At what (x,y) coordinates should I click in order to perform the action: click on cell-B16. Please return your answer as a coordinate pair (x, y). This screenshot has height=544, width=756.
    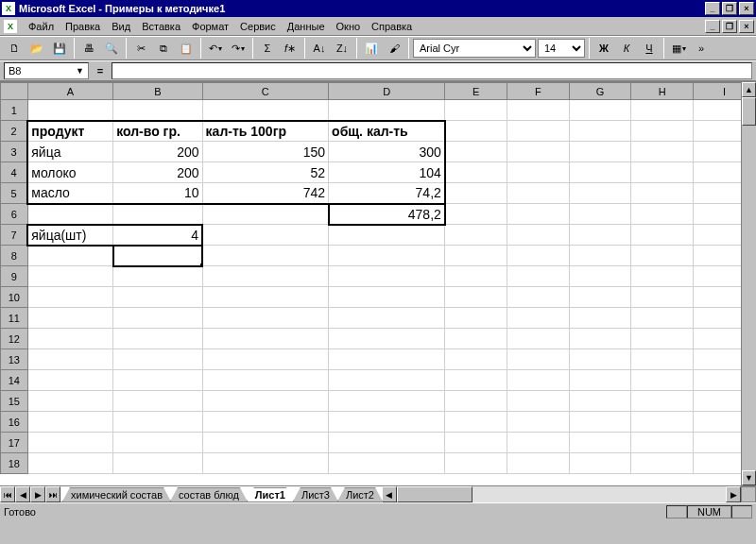
    Looking at the image, I should click on (158, 422).